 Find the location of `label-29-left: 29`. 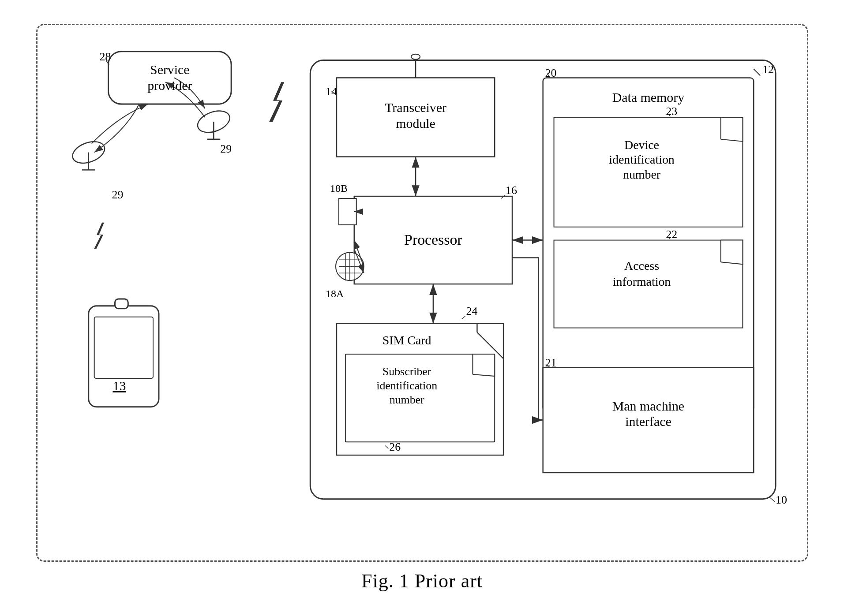

label-29-left: 29 is located at coordinates (117, 195).